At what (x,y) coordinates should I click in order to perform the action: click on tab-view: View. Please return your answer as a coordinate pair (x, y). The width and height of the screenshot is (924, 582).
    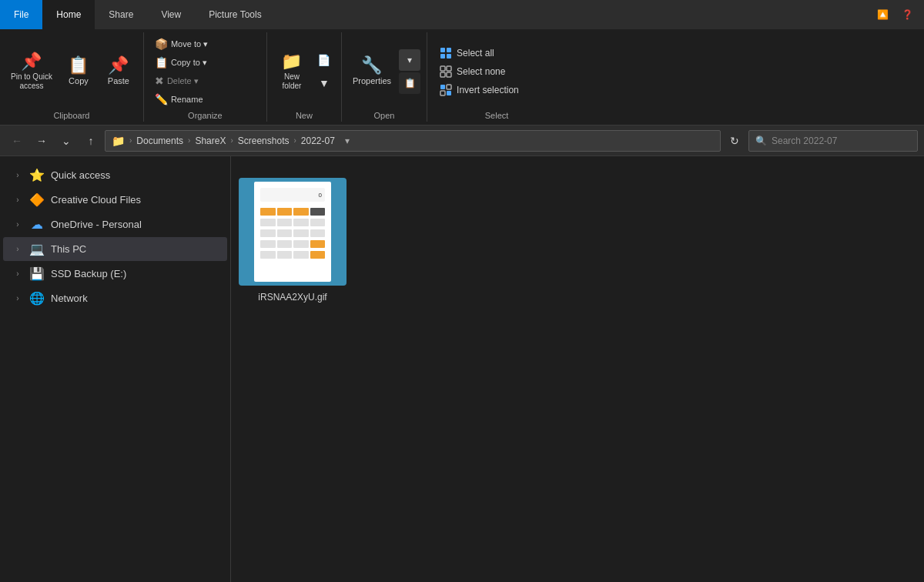
    Looking at the image, I should click on (171, 15).